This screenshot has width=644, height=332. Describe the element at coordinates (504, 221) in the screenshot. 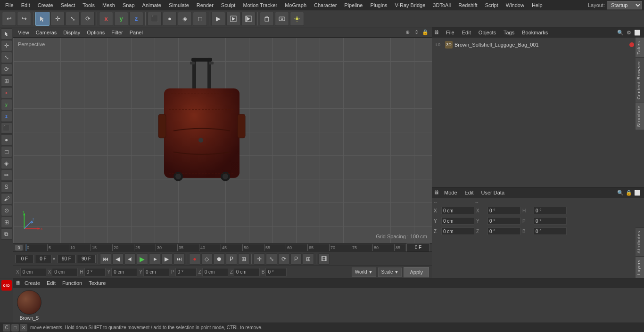

I see `attr-y-rot-input` at that location.